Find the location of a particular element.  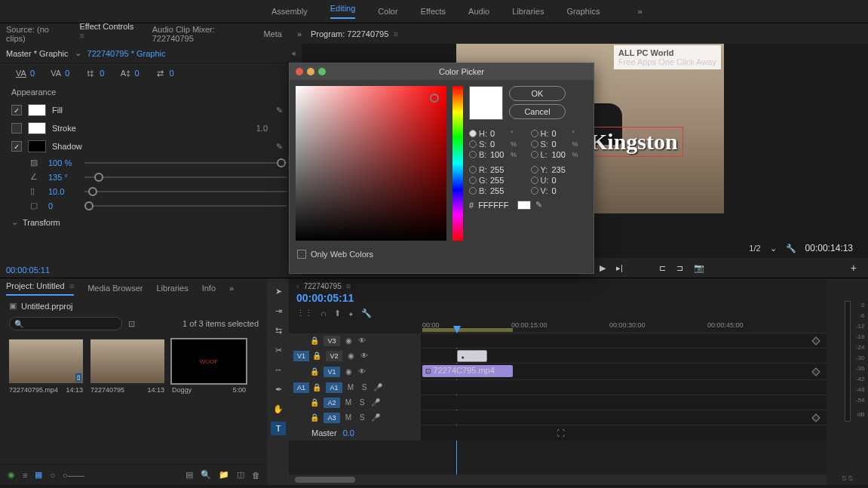

ws-graphics: Graphics is located at coordinates (583, 11).